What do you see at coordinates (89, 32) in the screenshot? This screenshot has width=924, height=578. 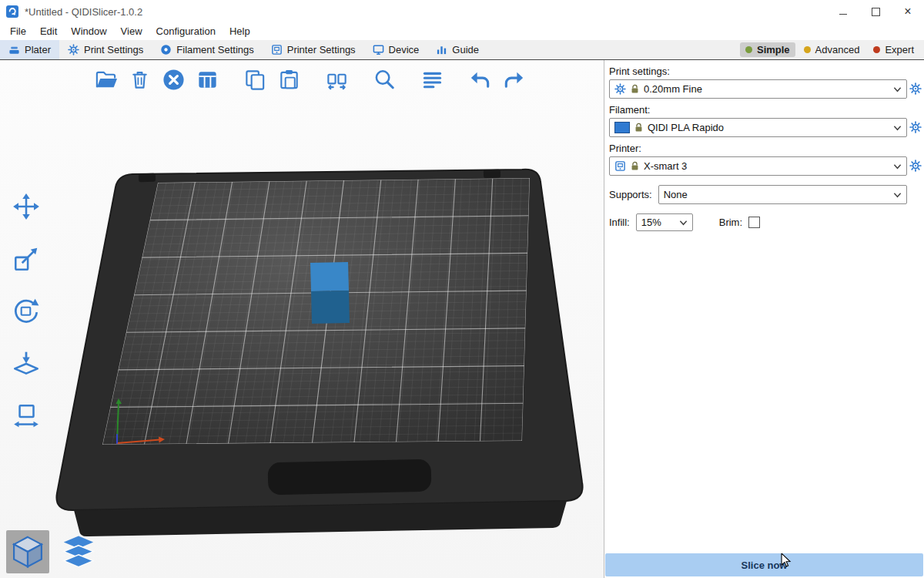 I see `menu-item-window: Window` at bounding box center [89, 32].